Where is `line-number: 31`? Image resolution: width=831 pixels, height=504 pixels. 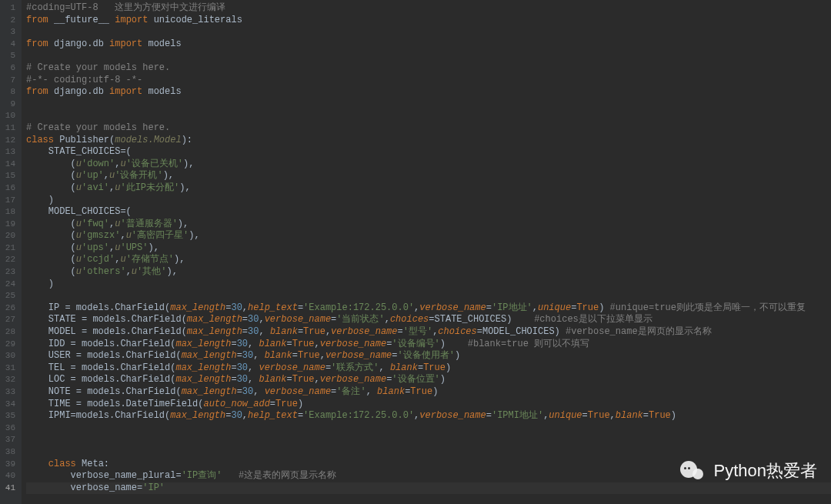
line-number: 31 is located at coordinates (9, 369).